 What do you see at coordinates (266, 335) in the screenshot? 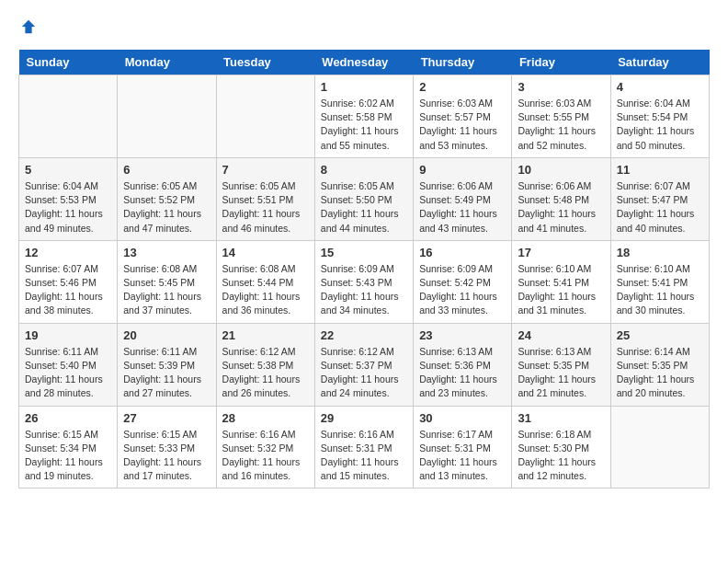
I see `day-number: 21` at bounding box center [266, 335].